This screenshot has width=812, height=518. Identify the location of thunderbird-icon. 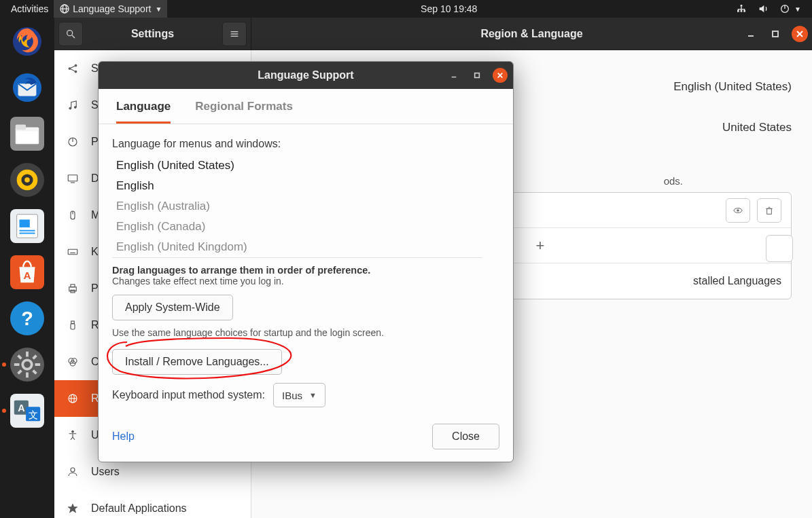
(27, 88).